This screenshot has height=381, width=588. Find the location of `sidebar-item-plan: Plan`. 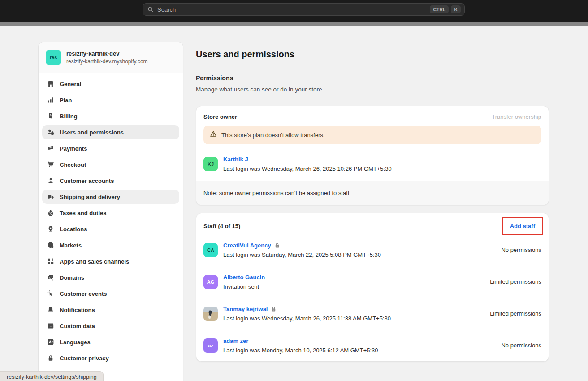

sidebar-item-plan: Plan is located at coordinates (111, 100).